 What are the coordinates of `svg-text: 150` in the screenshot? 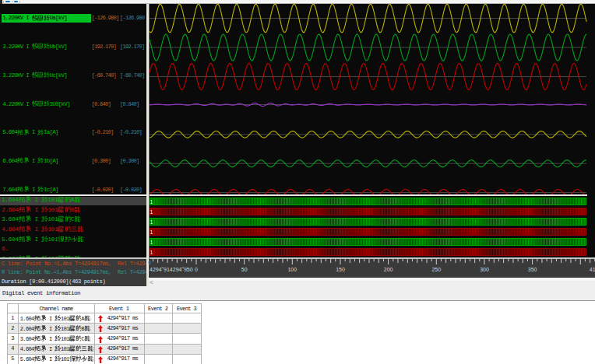 It's located at (340, 269).